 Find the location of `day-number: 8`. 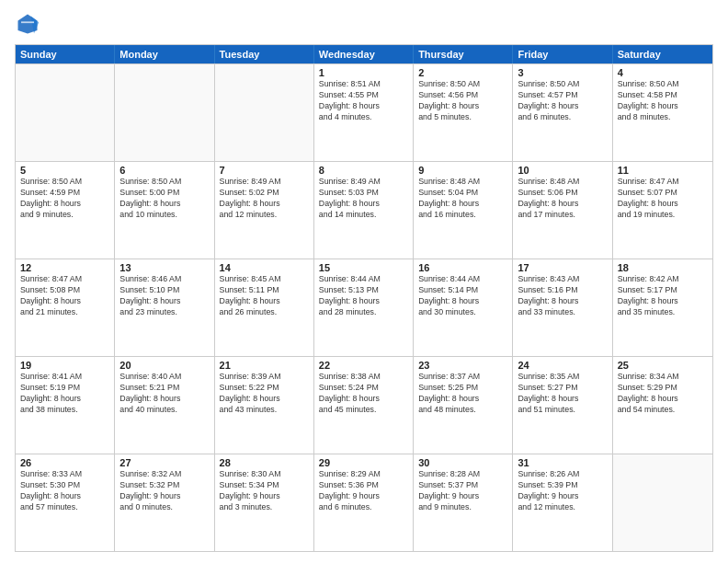

day-number: 8 is located at coordinates (364, 170).